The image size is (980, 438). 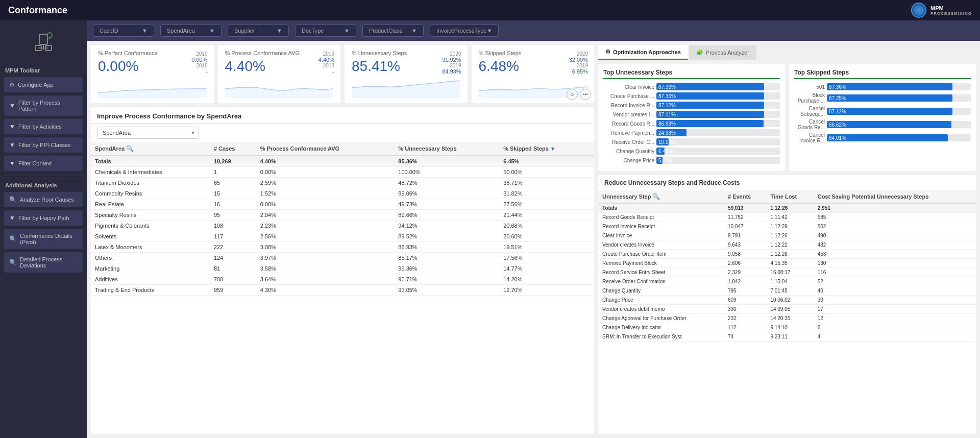 I want to click on analyze-root-causes-button: 🔍 Analyze Root Causes, so click(x=43, y=200).